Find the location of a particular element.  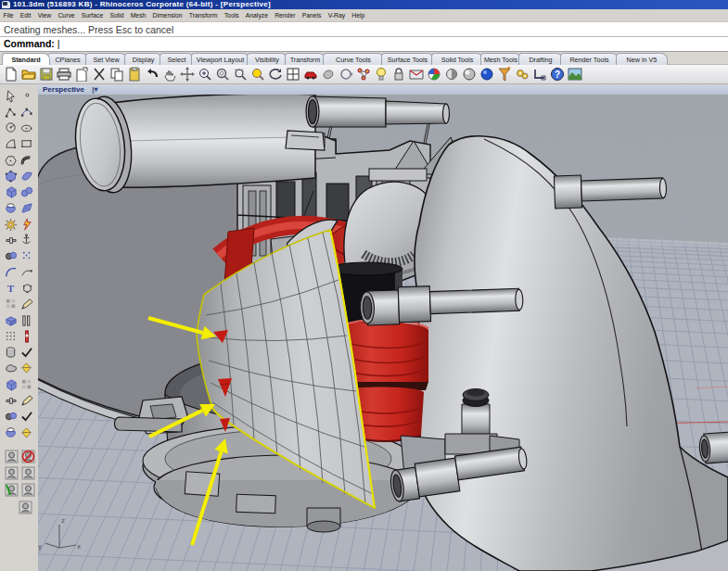

svg-text: T is located at coordinates (10, 288).